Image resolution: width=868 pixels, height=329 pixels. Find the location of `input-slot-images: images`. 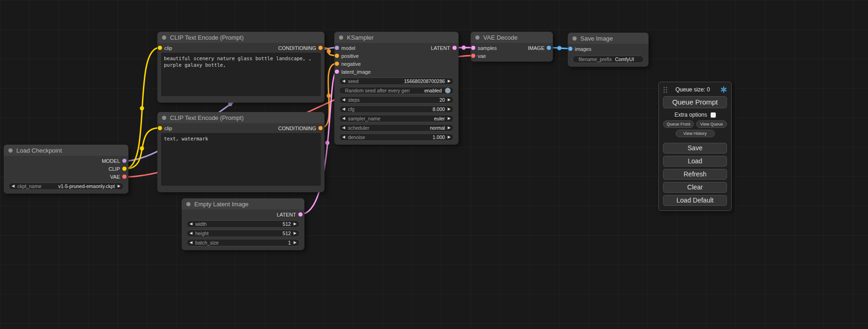

input-slot-images: images is located at coordinates (580, 49).